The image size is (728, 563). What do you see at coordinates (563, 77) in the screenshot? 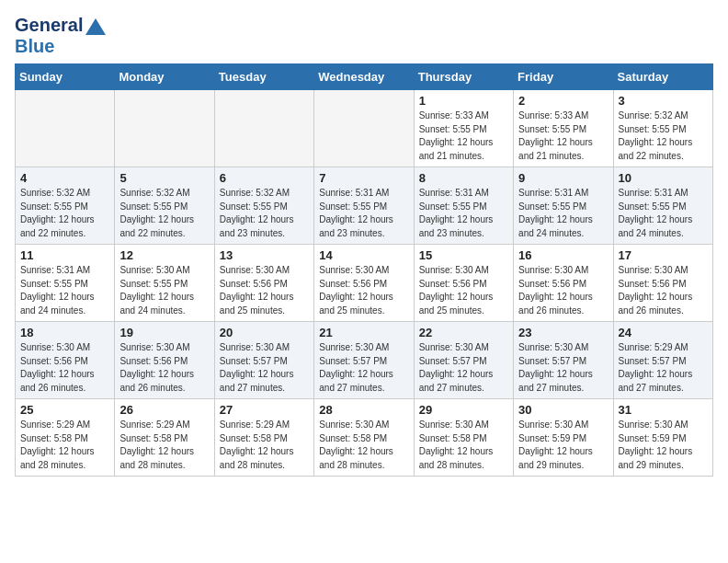
I see `weekday-header: Friday` at bounding box center [563, 77].